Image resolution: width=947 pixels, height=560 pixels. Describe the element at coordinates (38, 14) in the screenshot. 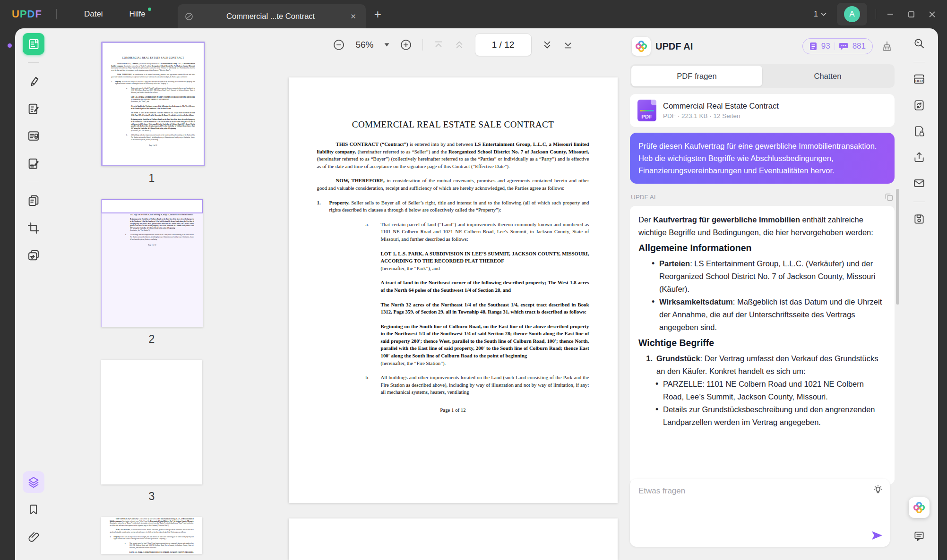

I see `logo-letter: F` at that location.